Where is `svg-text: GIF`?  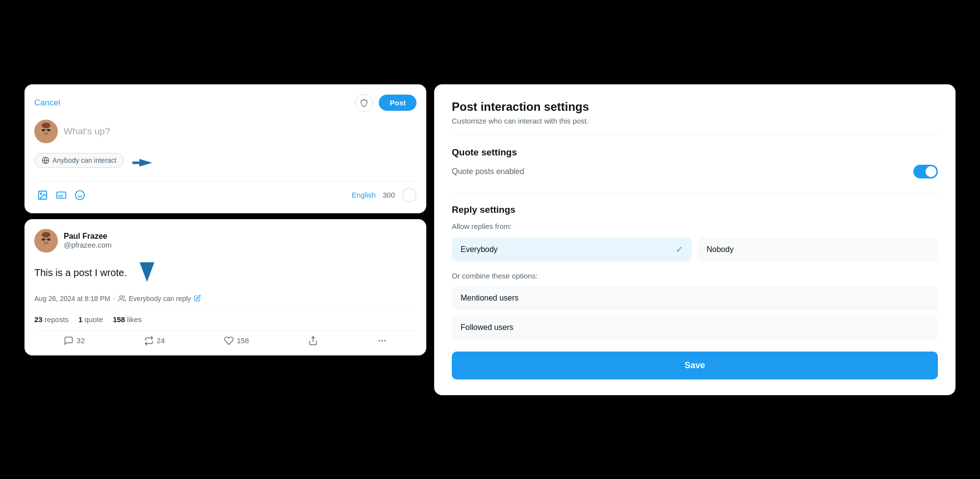 svg-text: GIF is located at coordinates (61, 195).